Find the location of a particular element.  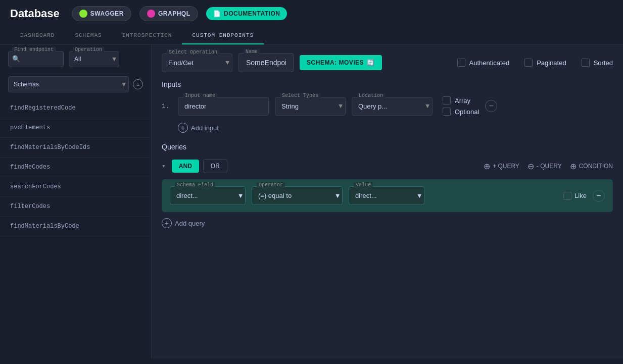

like-checkbox-item: Like is located at coordinates (575, 196).